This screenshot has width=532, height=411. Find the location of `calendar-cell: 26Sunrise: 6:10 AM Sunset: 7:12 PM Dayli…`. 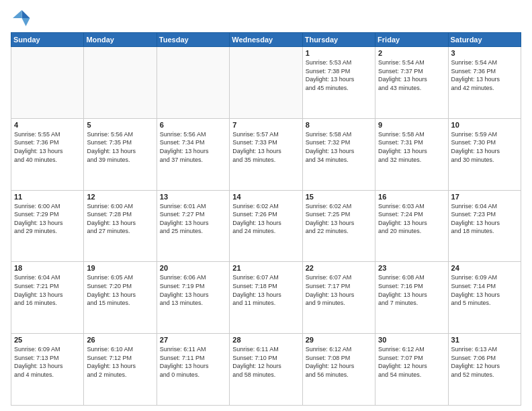

calendar-cell: 26Sunrise: 6:10 AM Sunset: 7:12 PM Dayli… is located at coordinates (120, 369).